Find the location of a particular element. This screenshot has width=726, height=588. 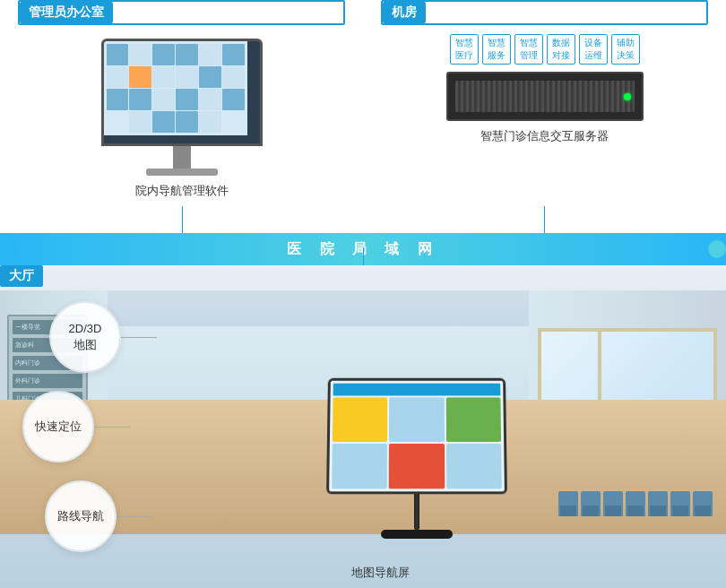

connector-vert is located at coordinates (364, 256).